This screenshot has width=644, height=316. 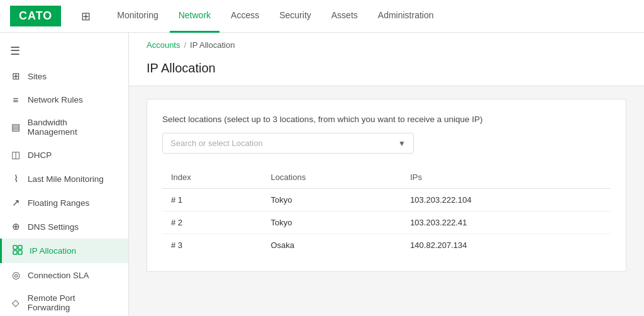 What do you see at coordinates (64, 99) in the screenshot?
I see `sidebar-item-network-rules: ≡ Network Rules` at bounding box center [64, 99].